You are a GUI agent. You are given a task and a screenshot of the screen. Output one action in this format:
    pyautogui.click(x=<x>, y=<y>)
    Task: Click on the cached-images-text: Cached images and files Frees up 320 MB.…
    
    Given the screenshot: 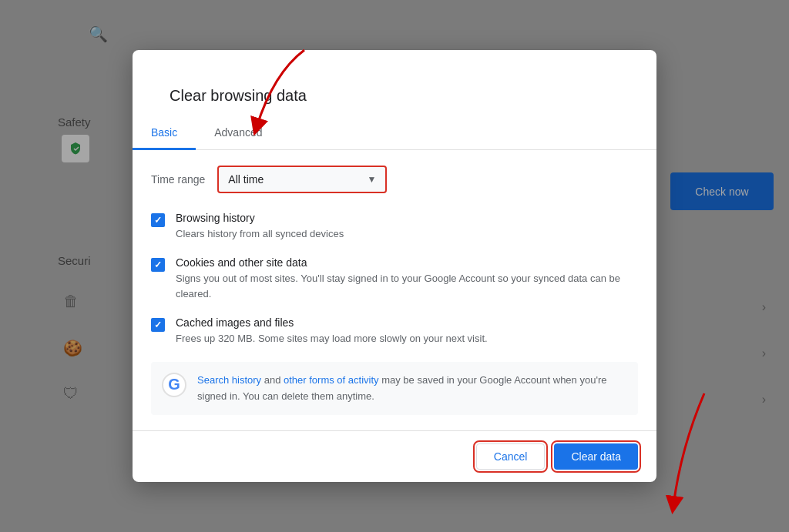 What is the action you would take?
    pyautogui.click(x=407, y=331)
    